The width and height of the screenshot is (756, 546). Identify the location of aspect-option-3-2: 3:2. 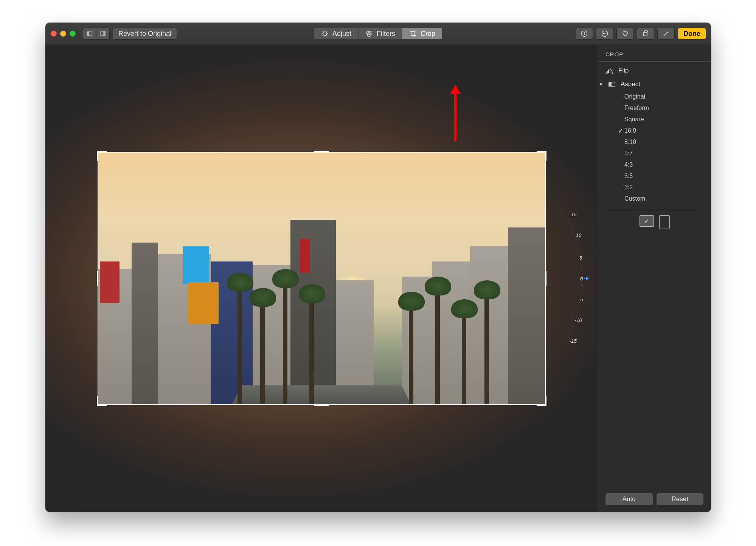
(660, 187).